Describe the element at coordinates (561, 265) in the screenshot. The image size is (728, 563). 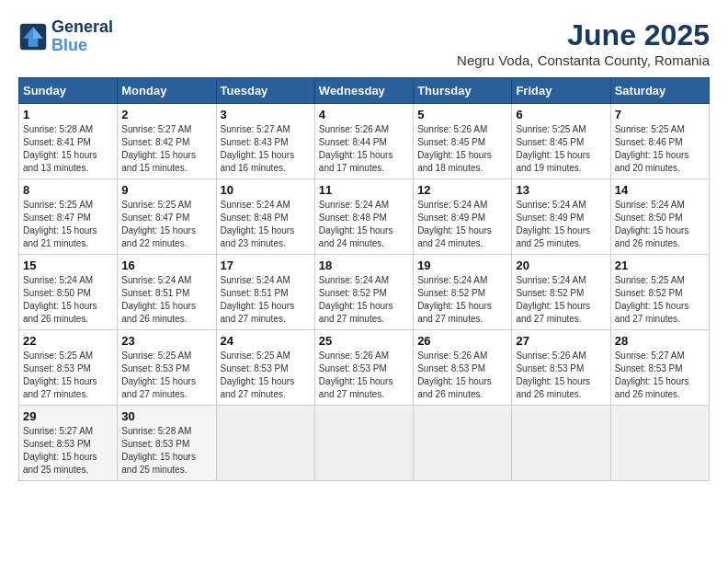
I see `day-number: 20` at that location.